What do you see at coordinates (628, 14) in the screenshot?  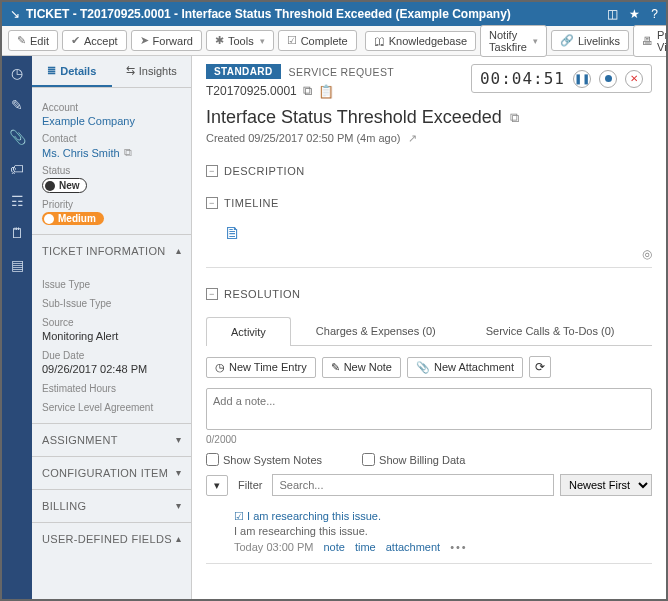 I see `title-actions: ◫ ★ ?` at bounding box center [628, 14].